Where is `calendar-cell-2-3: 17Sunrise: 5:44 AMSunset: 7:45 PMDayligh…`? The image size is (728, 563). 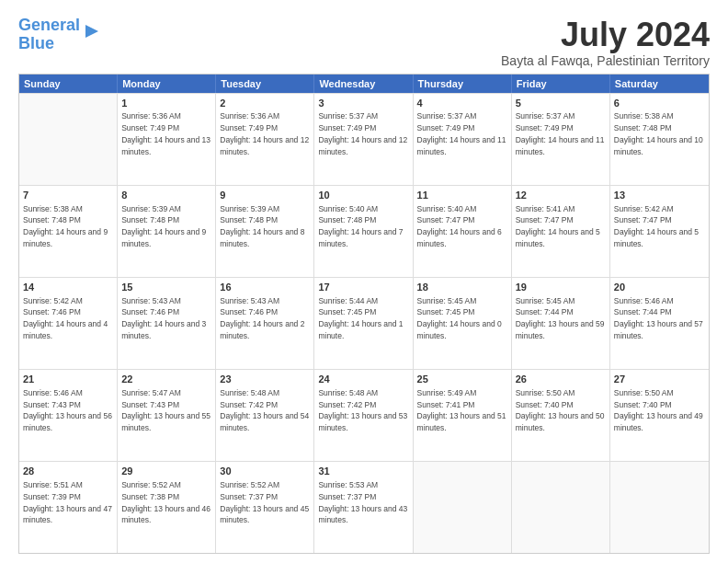
calendar-cell-2-3: 17Sunrise: 5:44 AMSunset: 7:45 PMDayligh… is located at coordinates (364, 324).